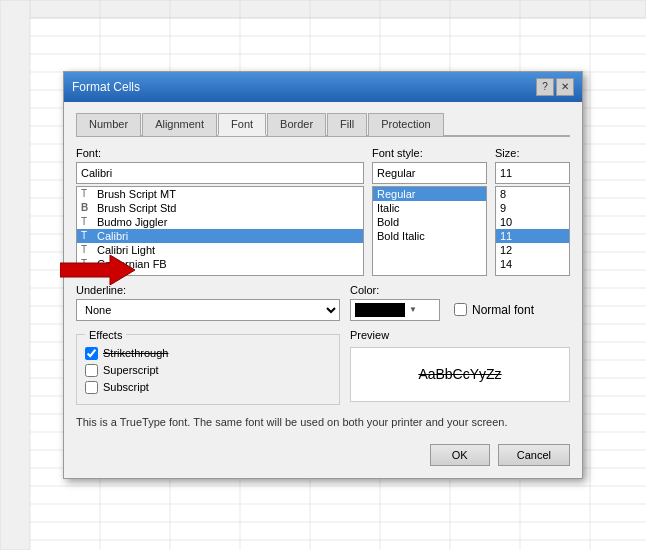 The width and height of the screenshot is (646, 550). I want to click on font-label: Font:, so click(220, 153).